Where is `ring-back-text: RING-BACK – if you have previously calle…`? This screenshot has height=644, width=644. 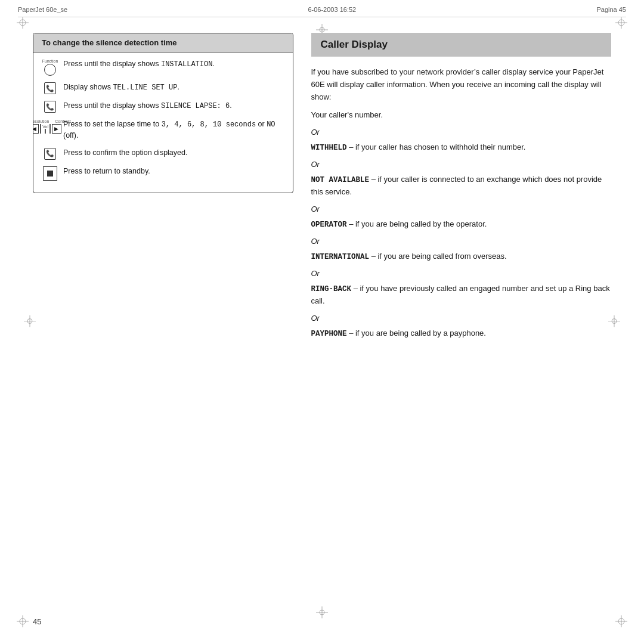
ring-back-text: RING-BACK – if you have previously calle… is located at coordinates (462, 295).